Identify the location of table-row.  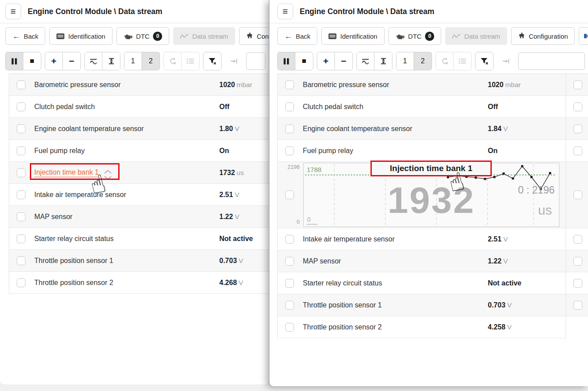
(577, 129).